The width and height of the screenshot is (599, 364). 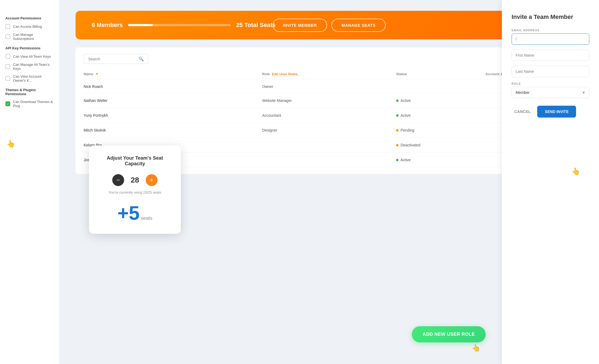 What do you see at coordinates (550, 55) in the screenshot?
I see `first-name-input` at bounding box center [550, 55].